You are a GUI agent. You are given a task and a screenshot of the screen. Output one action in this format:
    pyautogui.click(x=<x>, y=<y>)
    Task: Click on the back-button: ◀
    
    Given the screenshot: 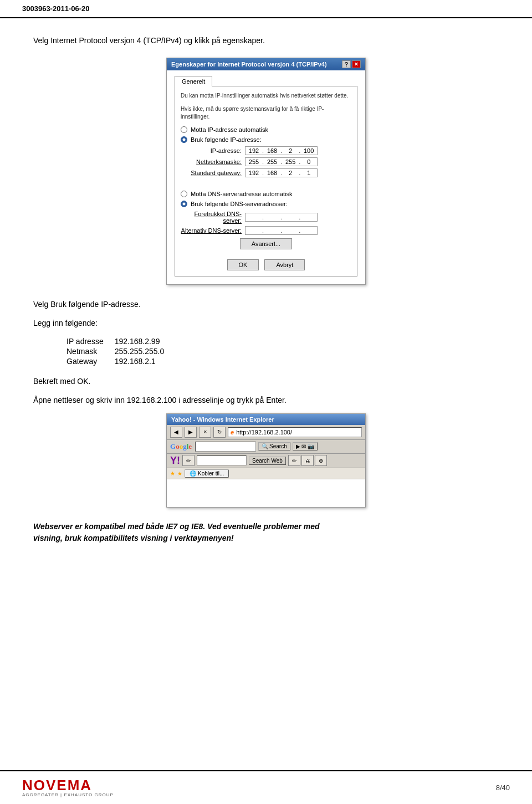 What is the action you would take?
    pyautogui.click(x=176, y=432)
    